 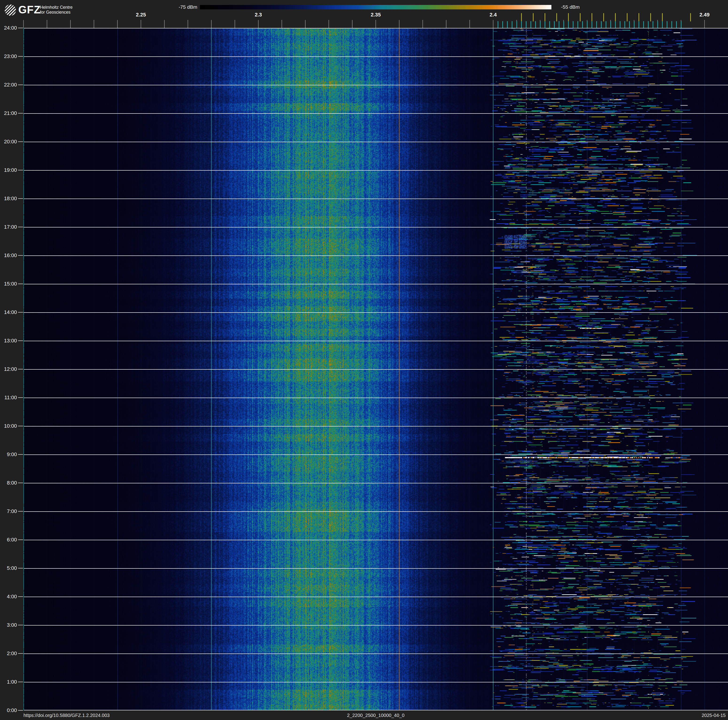 I want to click on time-label: 12:00, so click(x=8, y=369).